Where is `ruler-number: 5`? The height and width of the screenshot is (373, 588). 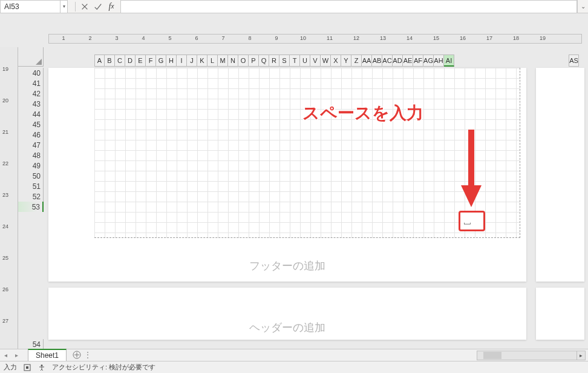
ruler-number: 5 is located at coordinates (169, 38).